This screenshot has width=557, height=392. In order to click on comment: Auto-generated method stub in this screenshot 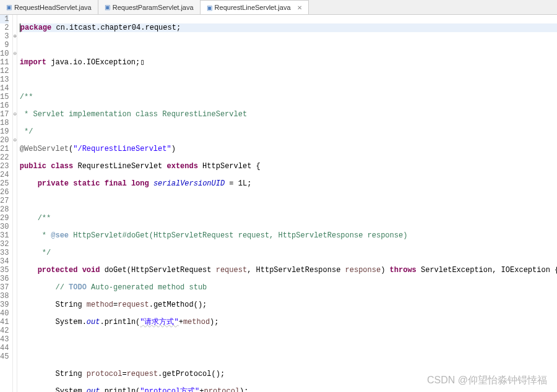, I will do `click(147, 288)`.